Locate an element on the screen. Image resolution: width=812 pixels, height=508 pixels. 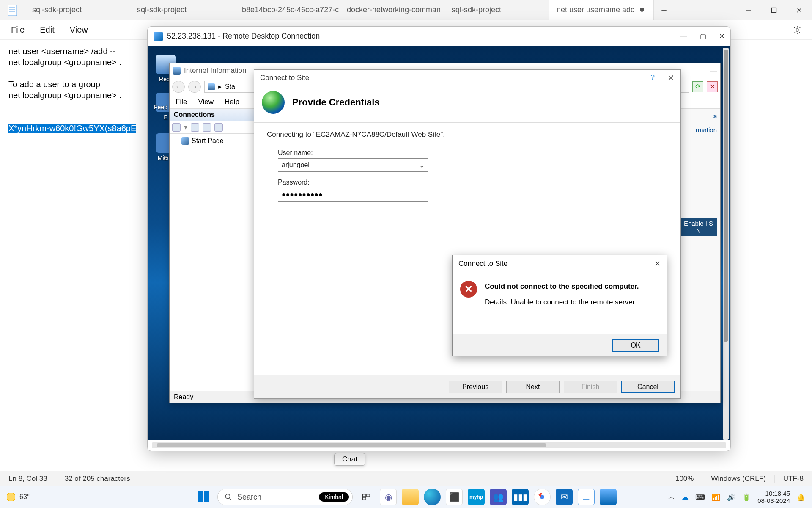
tray-chevron-icon: ︿ is located at coordinates (672, 497).